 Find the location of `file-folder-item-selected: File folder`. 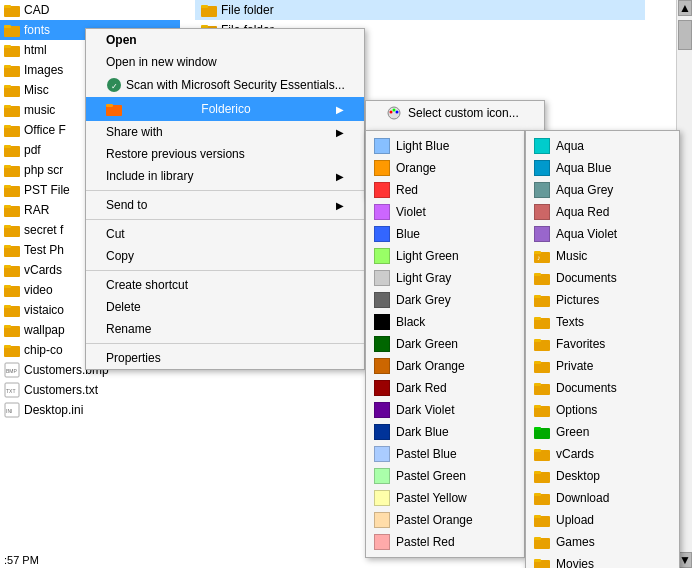

file-folder-item-selected: File folder is located at coordinates (420, 10).